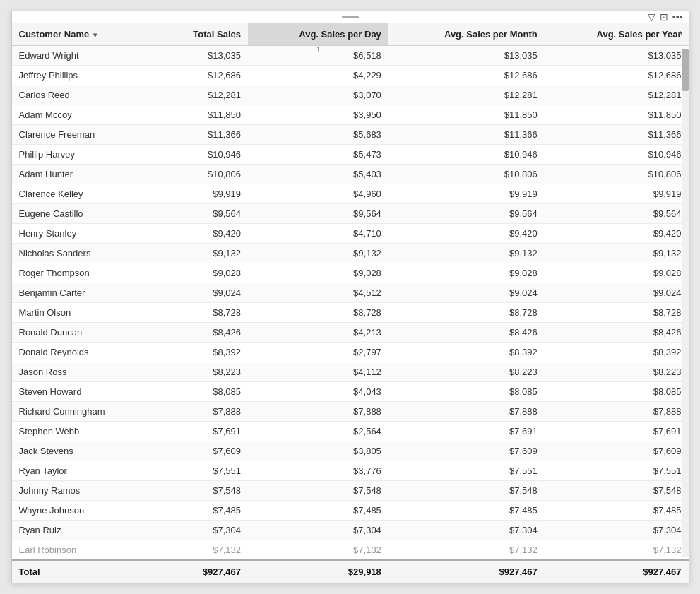 Image resolution: width=700 pixels, height=594 pixels. Describe the element at coordinates (617, 254) in the screenshot. I see `cell-per-year: $9,132` at that location.